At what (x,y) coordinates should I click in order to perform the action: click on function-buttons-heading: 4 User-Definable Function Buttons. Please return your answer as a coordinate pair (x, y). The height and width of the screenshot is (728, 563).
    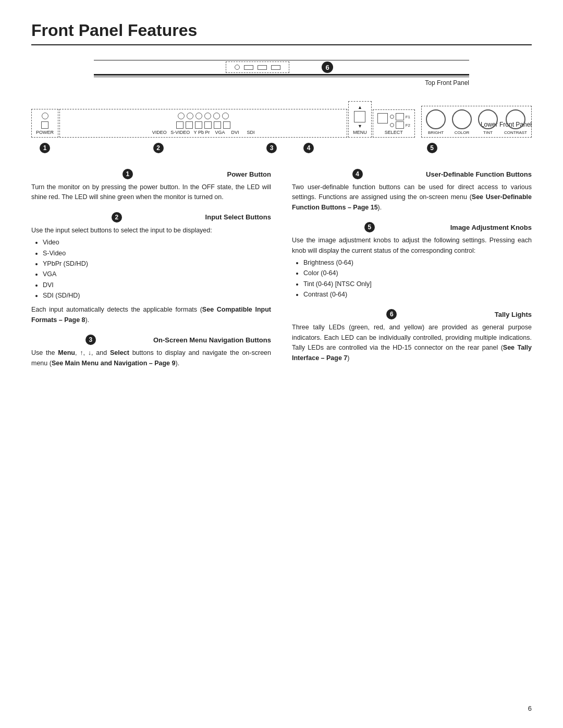
    Looking at the image, I should click on (412, 174).